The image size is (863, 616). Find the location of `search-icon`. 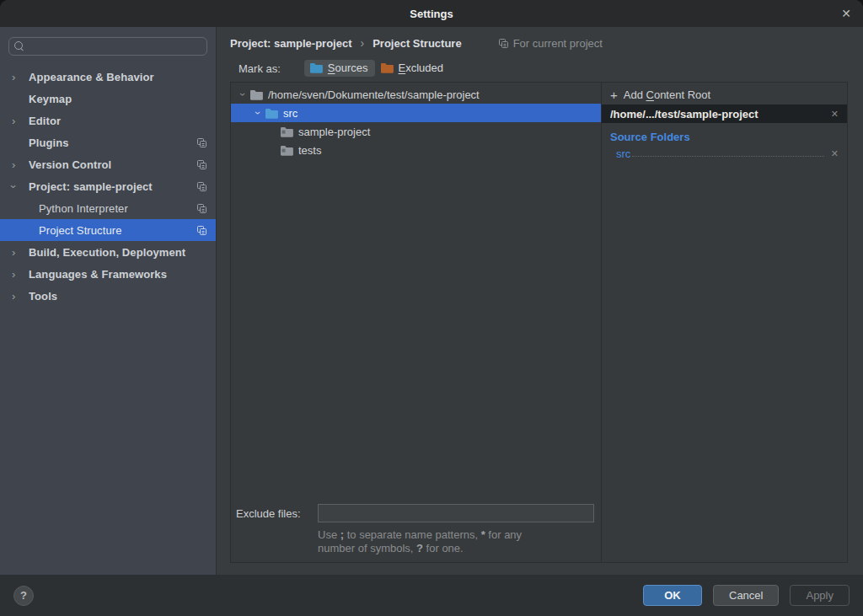

search-icon is located at coordinates (19, 46).